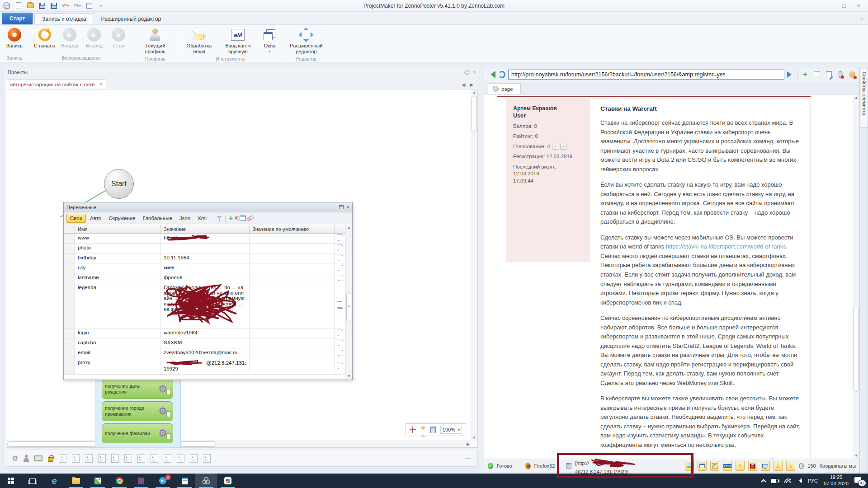  Describe the element at coordinates (98, 481) in the screenshot. I see `photos-app-icon` at that location.